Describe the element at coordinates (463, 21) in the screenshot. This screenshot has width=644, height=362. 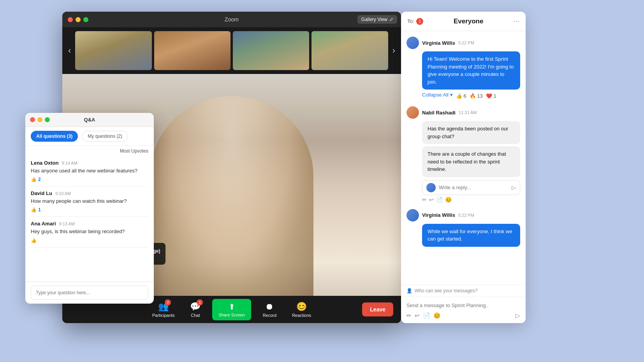
I see `chat-header: To: 1 Everyone ···` at that location.